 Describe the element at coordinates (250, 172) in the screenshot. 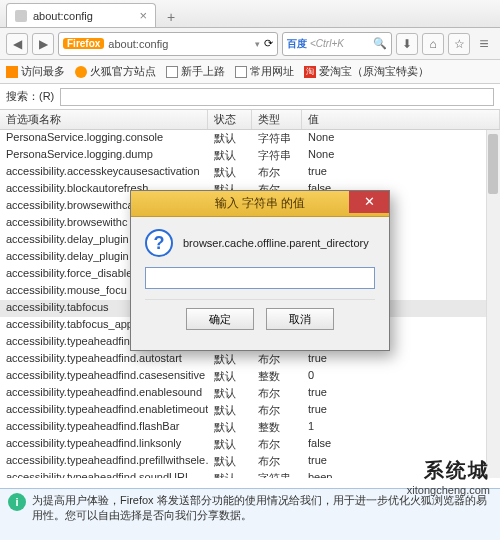

I see `table-row: accessibility.accesskeycausesactivation默…` at that location.